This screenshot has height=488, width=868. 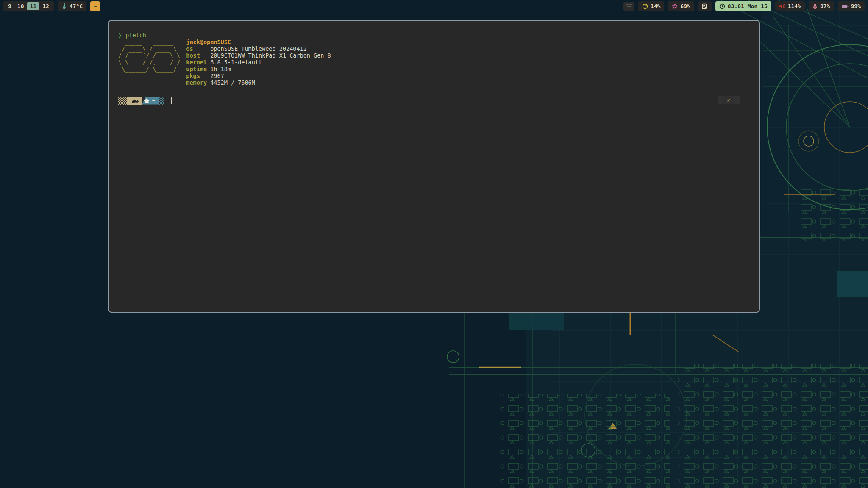 I want to click on battery-module: 99%, so click(x=851, y=6).